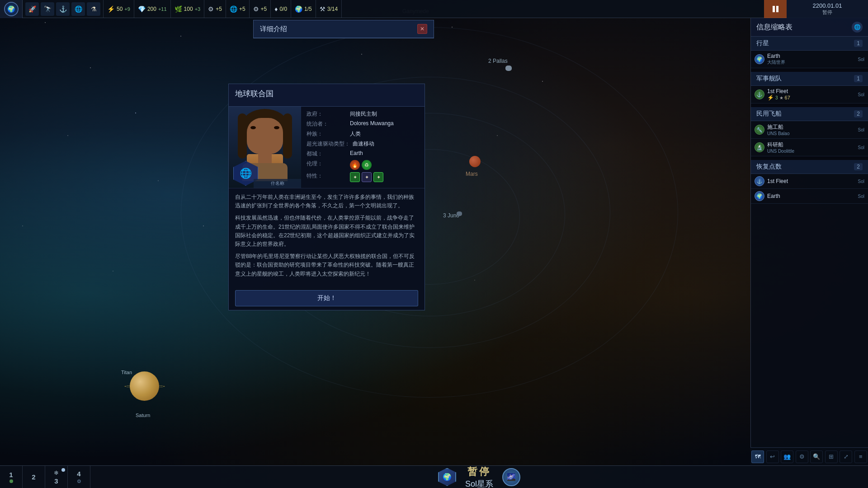 This screenshot has width=868, height=488. I want to click on empire-icon-button: 🌍, so click(11, 9).